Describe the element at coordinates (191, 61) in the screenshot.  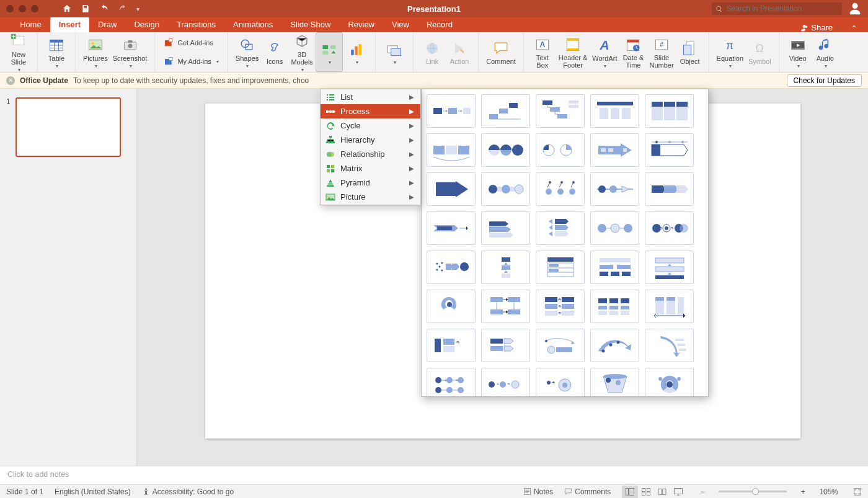
I see `my-addins-button: My Add-ins ▾` at that location.